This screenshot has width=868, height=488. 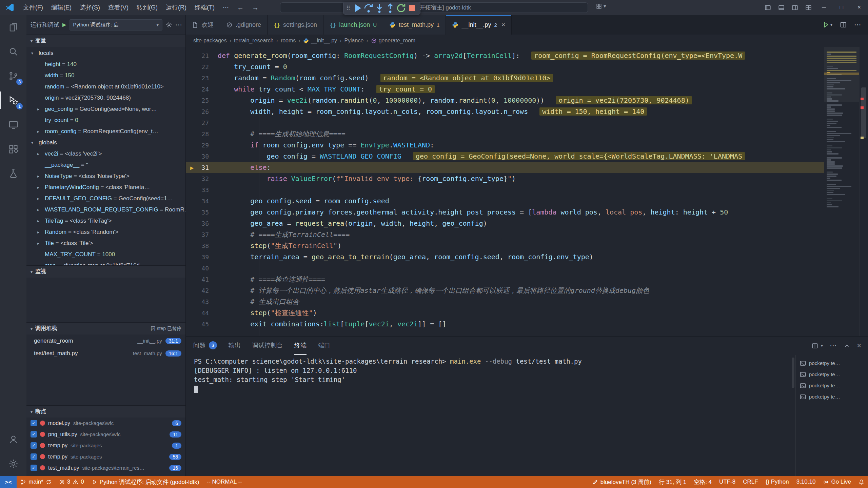 What do you see at coordinates (106, 187) in the screenshot?
I see `variable-row: ▸PlanetaryWindConfig = <class 'Planeta…` at bounding box center [106, 187].